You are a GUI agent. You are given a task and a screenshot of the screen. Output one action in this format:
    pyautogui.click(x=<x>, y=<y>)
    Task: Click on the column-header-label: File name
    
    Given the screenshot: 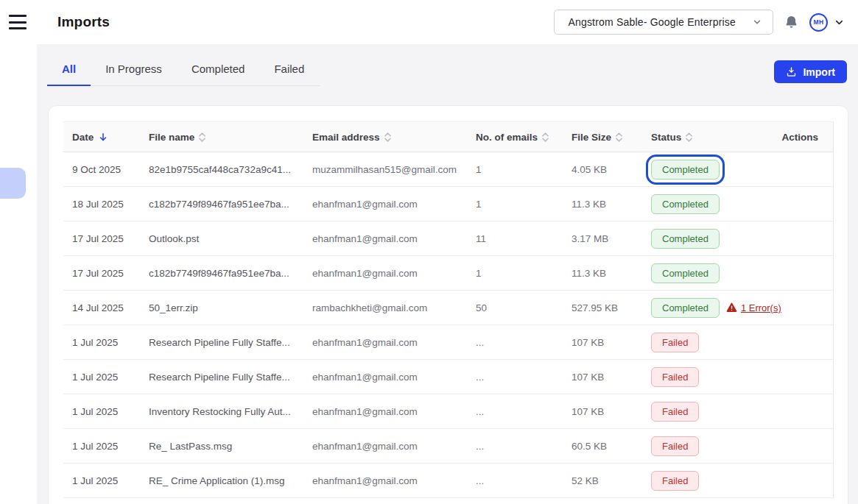 What is the action you would take?
    pyautogui.click(x=172, y=137)
    